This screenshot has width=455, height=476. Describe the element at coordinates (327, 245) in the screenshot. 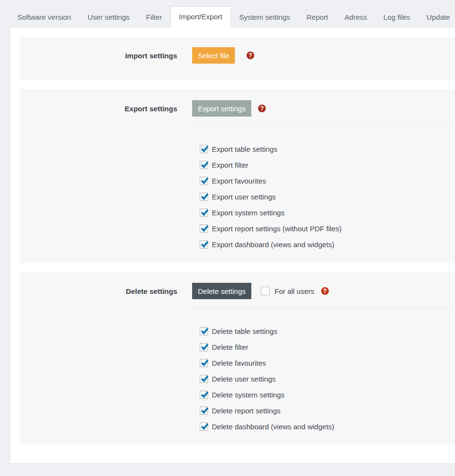

I see `export-option-row: Export dashboard (views and widgets)` at that location.